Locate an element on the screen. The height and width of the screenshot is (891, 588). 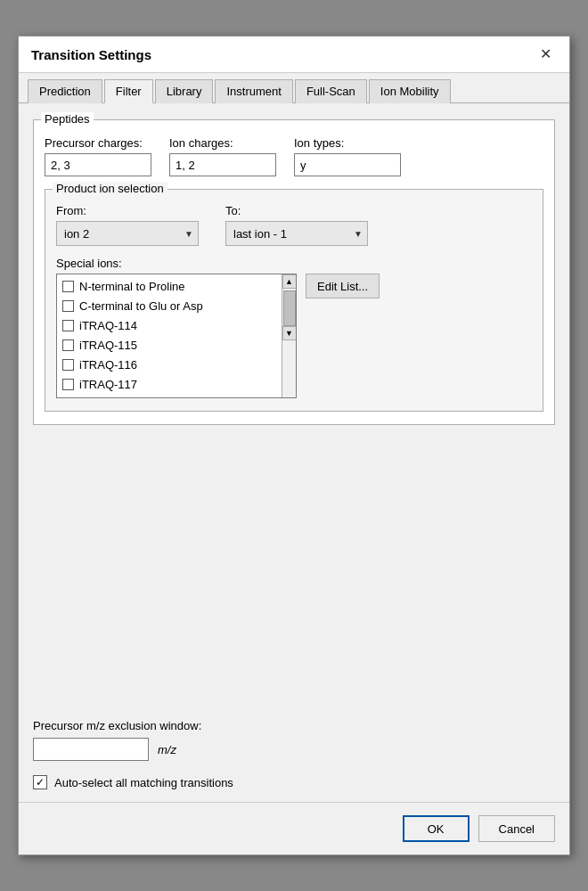
tab-bar: Prediction Filter Library Instrument Ful… is located at coordinates (294, 88).